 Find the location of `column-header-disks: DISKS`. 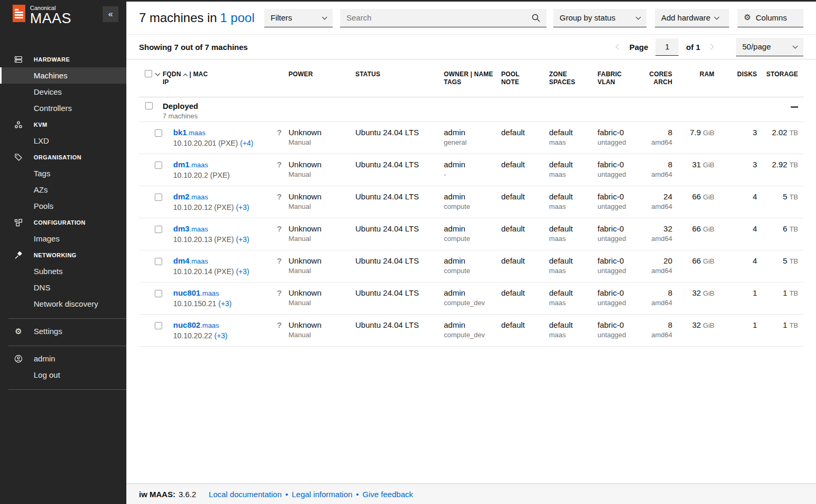

column-header-disks: DISKS is located at coordinates (739, 78).